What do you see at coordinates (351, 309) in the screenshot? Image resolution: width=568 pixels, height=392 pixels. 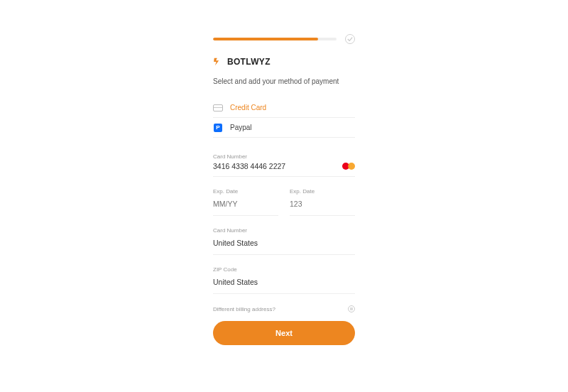 I see `billing-radio-icon` at bounding box center [351, 309].